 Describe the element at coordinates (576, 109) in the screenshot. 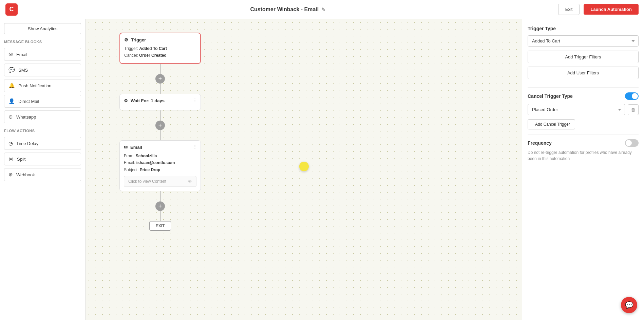

I see `cancel-trigger-select: Placed Order Order Created Checkout Star…` at that location.